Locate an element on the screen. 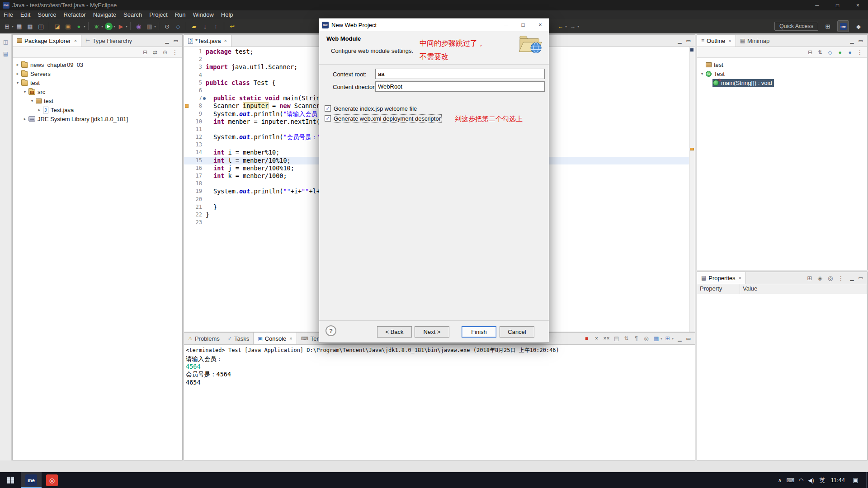 Image resolution: width=868 pixels, height=488 pixels. finish-button: Finish is located at coordinates (479, 332).